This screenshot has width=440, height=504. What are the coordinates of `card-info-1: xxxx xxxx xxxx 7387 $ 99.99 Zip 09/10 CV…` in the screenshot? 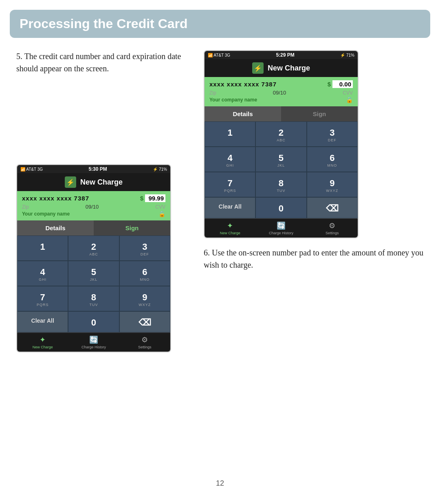 It's located at (94, 206).